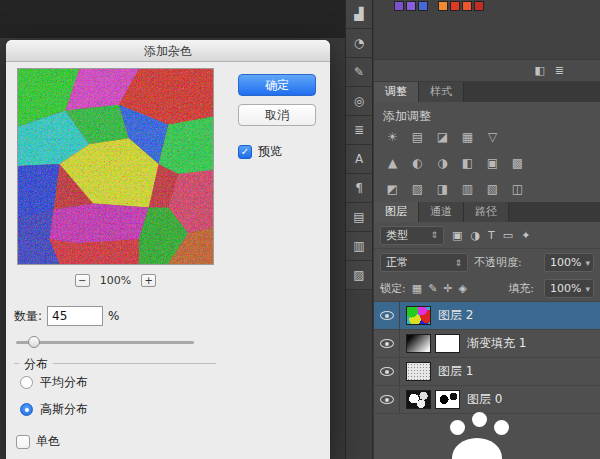 The width and height of the screenshot is (600, 459). What do you see at coordinates (484, 400) in the screenshot?
I see `layer-name: 图层 0` at bounding box center [484, 400].